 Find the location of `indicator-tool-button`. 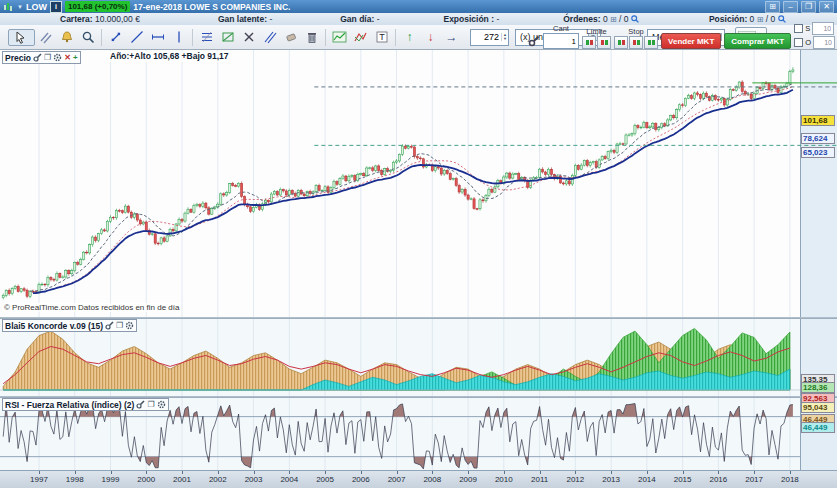

indicator-tool-button is located at coordinates (340, 38).